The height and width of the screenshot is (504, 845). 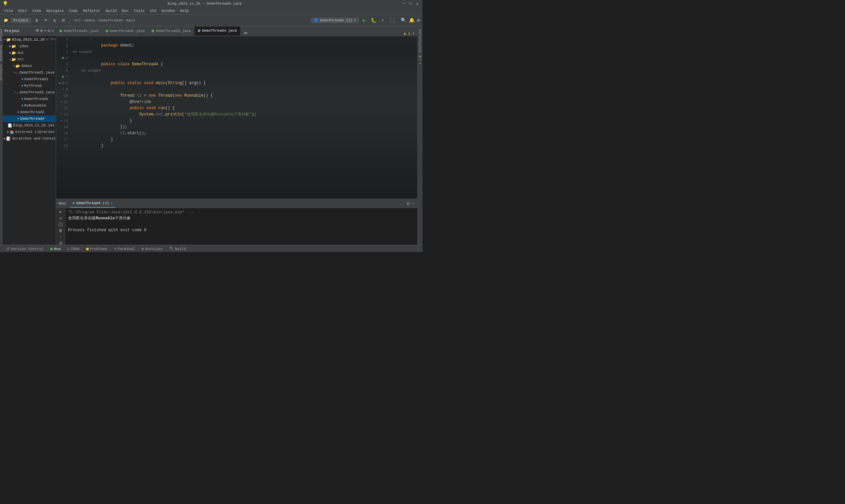 What do you see at coordinates (97, 249) in the screenshot?
I see `btab-problems: Problems` at bounding box center [97, 249].